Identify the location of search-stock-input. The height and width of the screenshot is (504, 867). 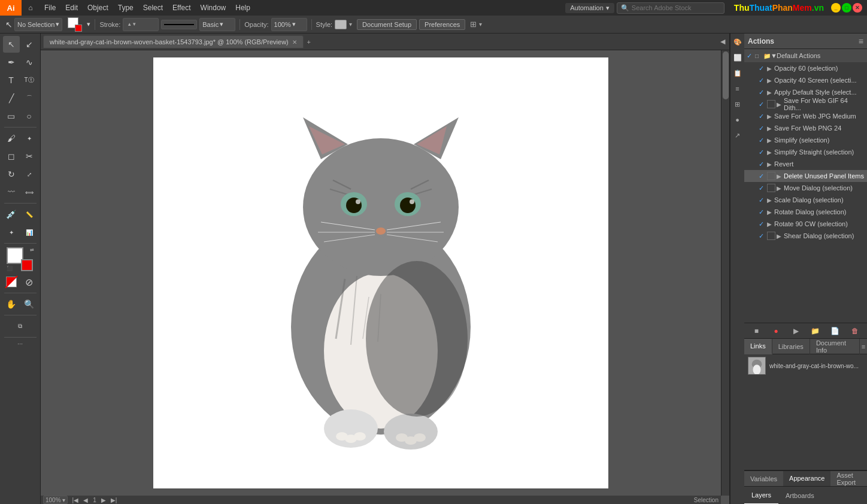
(676, 8).